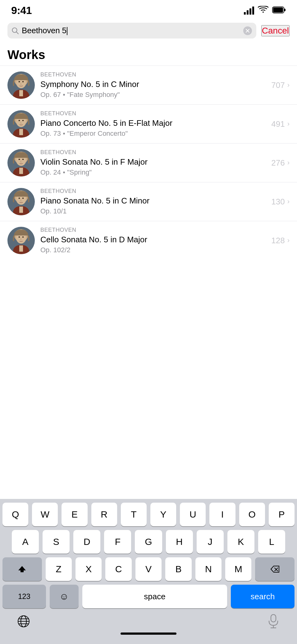 This screenshot has width=297, height=644. I want to click on key-f: F, so click(117, 542).